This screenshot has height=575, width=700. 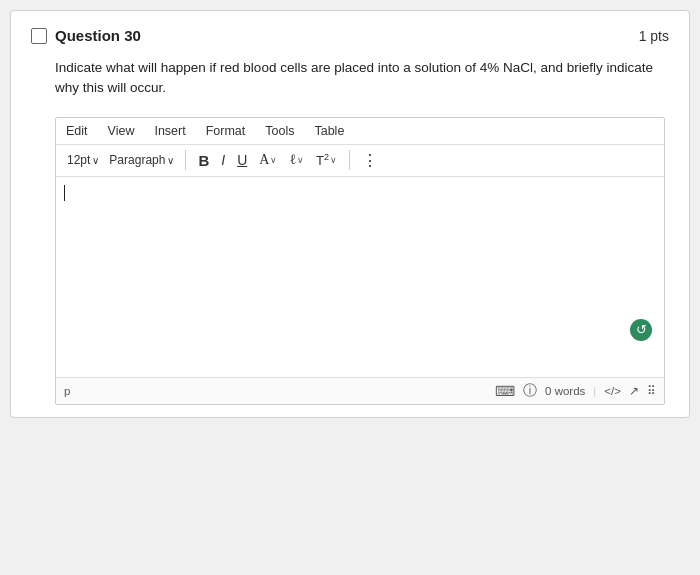 I want to click on font-size-value: 12pt, so click(x=78, y=160).